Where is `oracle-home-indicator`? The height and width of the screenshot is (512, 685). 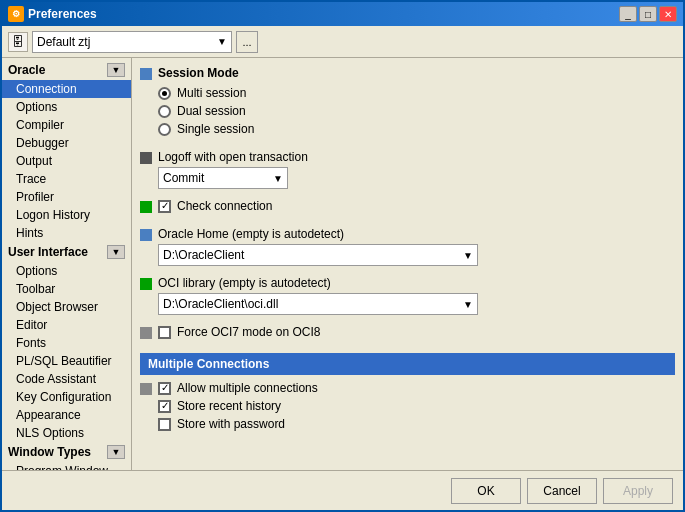 oracle-home-indicator is located at coordinates (146, 235).